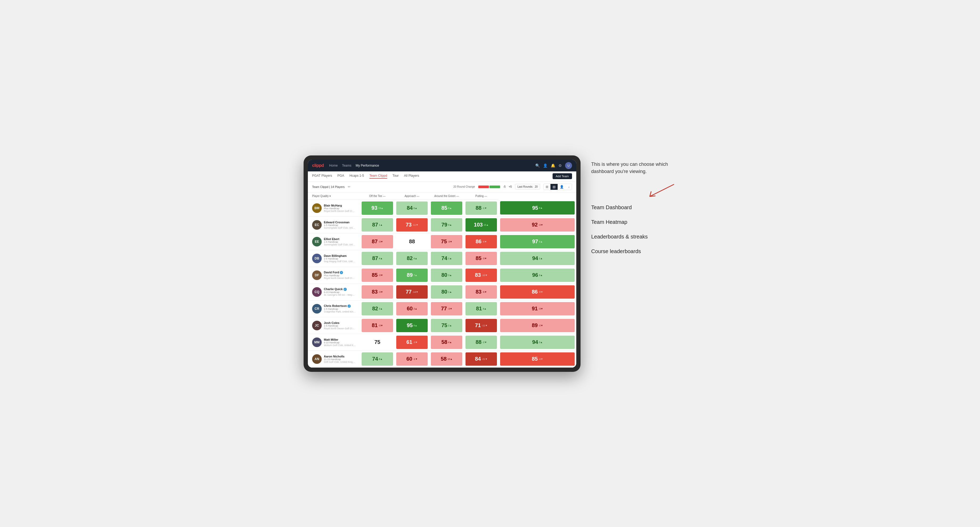 Image resolution: width=980 pixels, height=527 pixels. I want to click on bar-positive, so click(495, 187).